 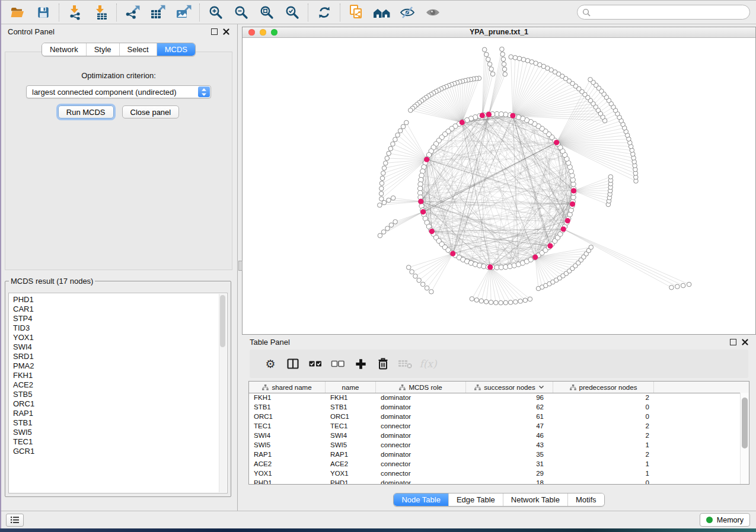 What do you see at coordinates (287, 416) in the screenshot?
I see `cell-shared-name: ORC1` at bounding box center [287, 416].